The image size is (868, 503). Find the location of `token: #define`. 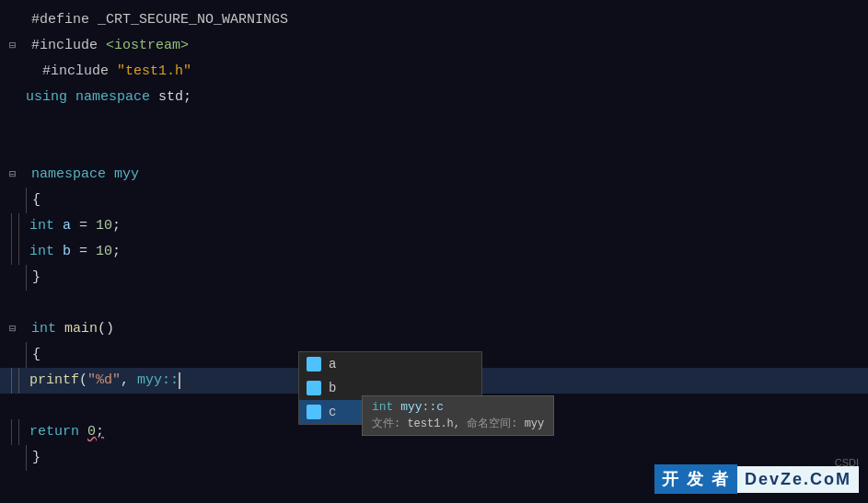

token: #define is located at coordinates (64, 20).